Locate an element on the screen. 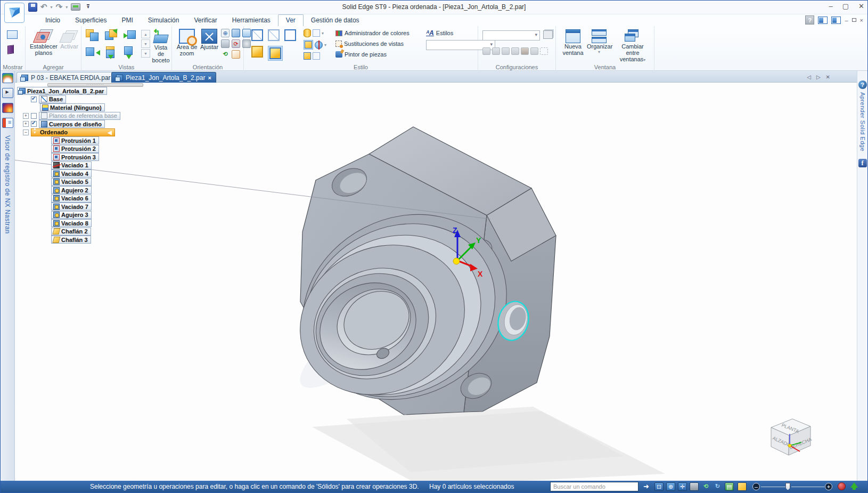 This screenshot has width=868, height=493. zoom-slider-handle is located at coordinates (788, 487).